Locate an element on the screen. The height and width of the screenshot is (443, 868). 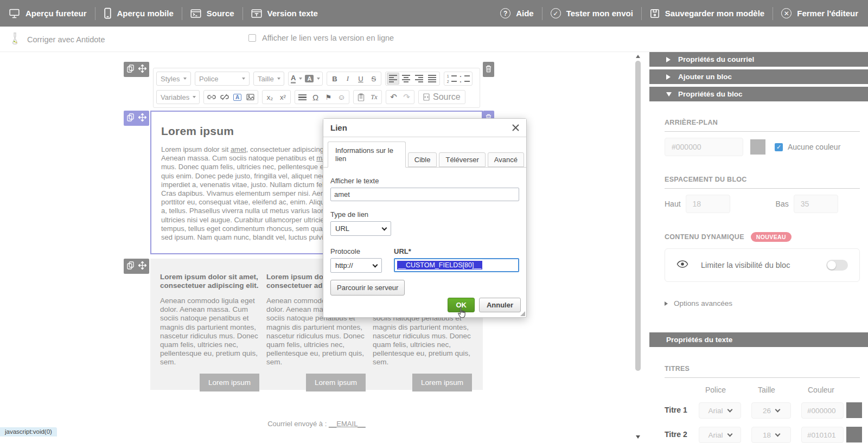
align-right-button is located at coordinates (419, 79).